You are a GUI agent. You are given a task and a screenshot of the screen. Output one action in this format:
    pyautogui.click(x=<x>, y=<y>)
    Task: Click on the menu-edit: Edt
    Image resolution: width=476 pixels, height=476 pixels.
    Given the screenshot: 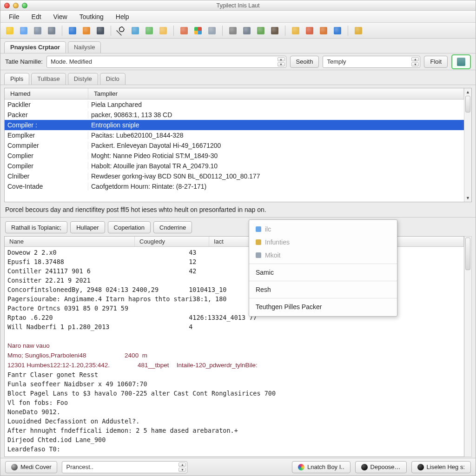 What is the action you would take?
    pyautogui.click(x=36, y=17)
    